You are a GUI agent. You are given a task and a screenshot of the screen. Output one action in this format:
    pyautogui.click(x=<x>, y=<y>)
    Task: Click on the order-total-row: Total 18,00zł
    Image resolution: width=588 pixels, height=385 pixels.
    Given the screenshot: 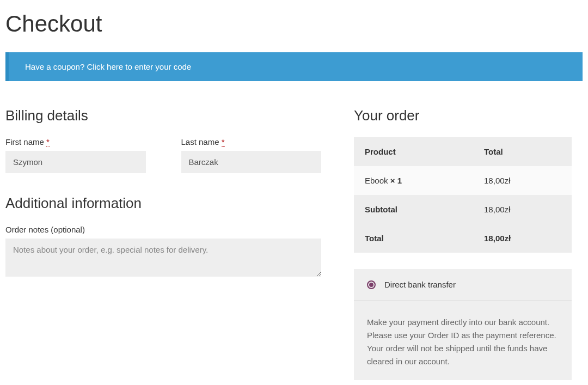 What is the action you would take?
    pyautogui.click(x=463, y=239)
    